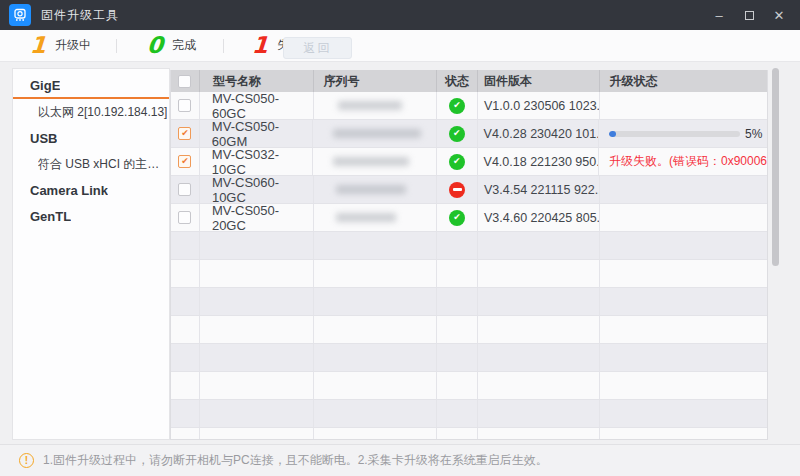 The height and width of the screenshot is (476, 800). I want to click on header-upgrade: 升级状态, so click(684, 81).